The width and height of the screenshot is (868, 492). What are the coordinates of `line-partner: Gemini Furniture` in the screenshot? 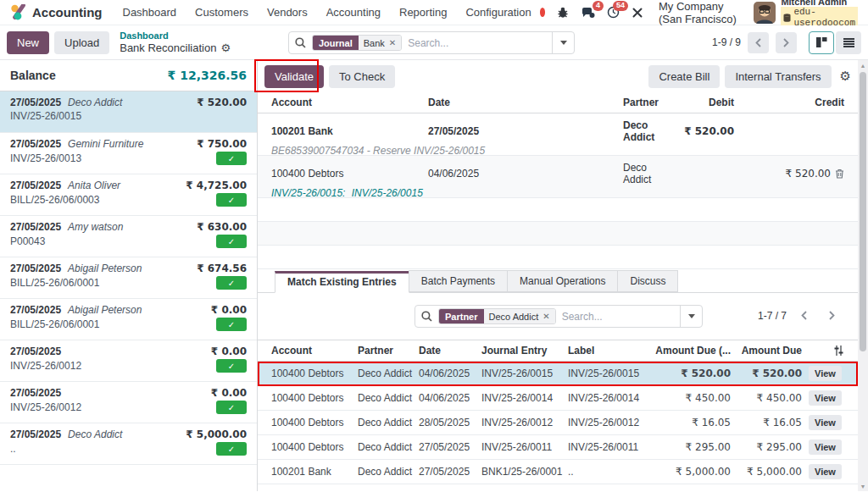 It's located at (105, 144).